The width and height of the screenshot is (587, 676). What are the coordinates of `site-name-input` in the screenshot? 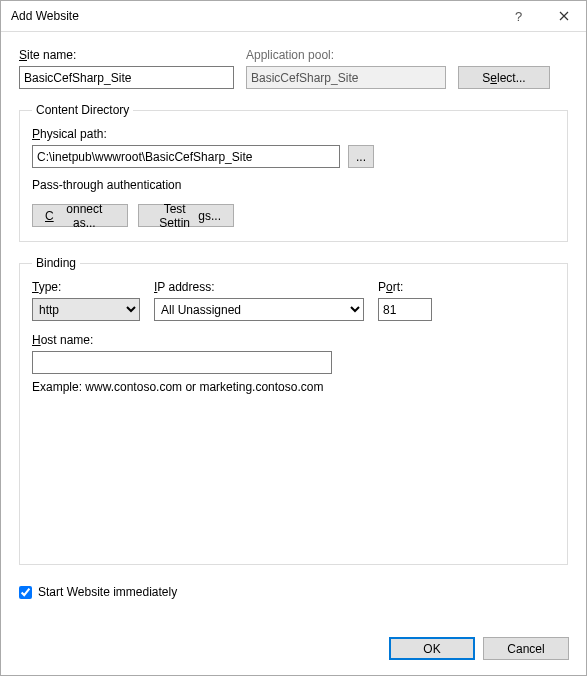 It's located at (126, 78).